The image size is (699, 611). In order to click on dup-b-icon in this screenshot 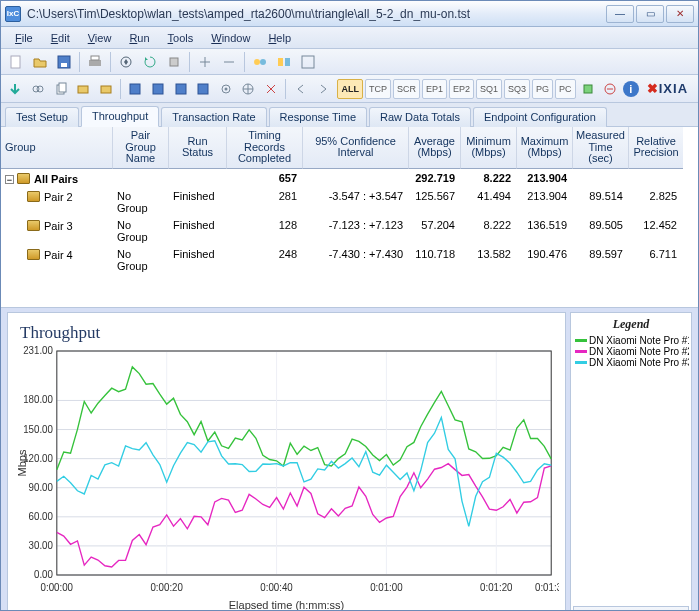, I will do `click(106, 89)`.